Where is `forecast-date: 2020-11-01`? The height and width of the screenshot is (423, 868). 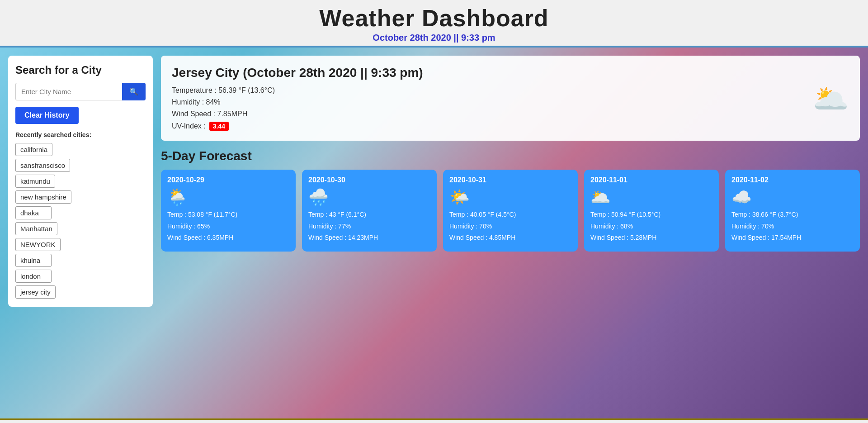
forecast-date: 2020-11-01 is located at coordinates (651, 180).